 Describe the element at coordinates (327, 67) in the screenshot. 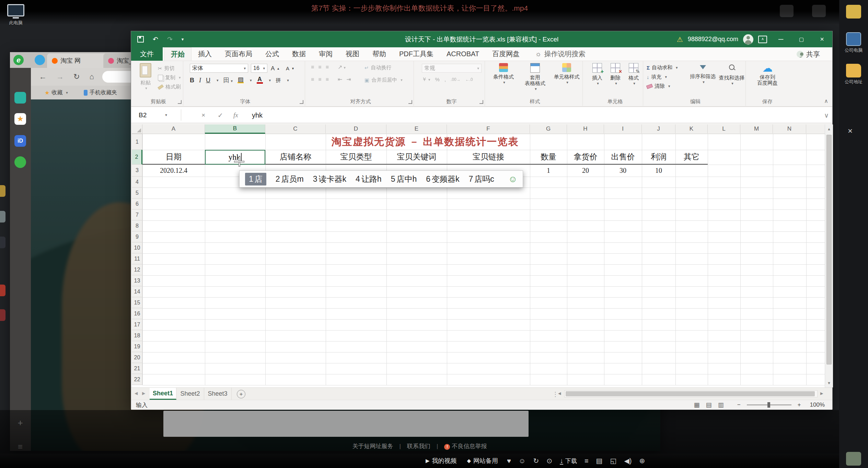

I see `align-bottom-icon: ≡` at that location.